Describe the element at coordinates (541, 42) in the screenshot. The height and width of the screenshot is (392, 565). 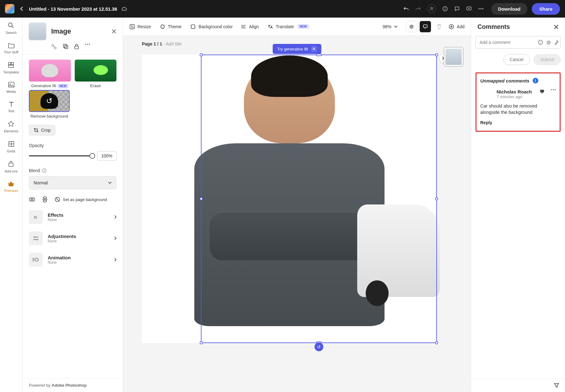
I see `emoji-icon` at that location.